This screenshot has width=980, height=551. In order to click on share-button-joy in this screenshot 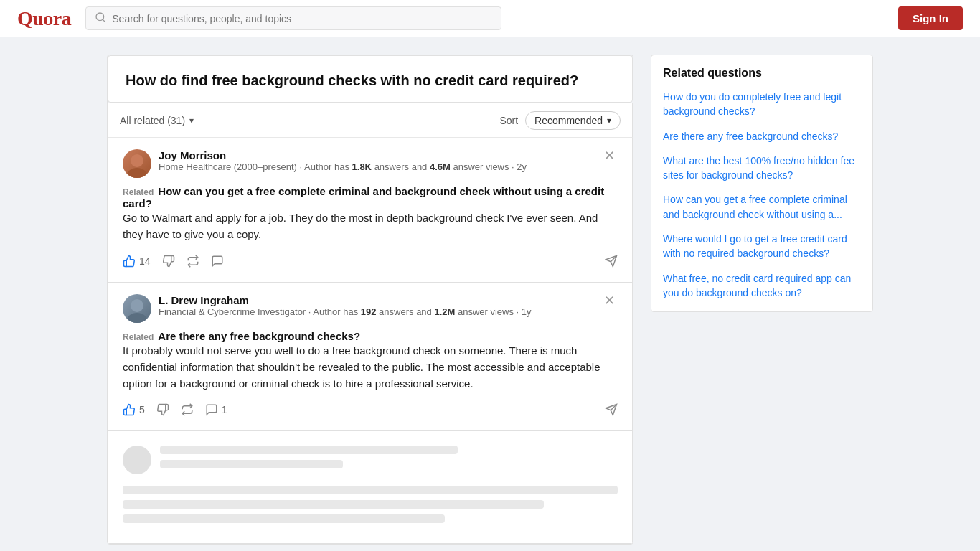, I will do `click(611, 261)`.